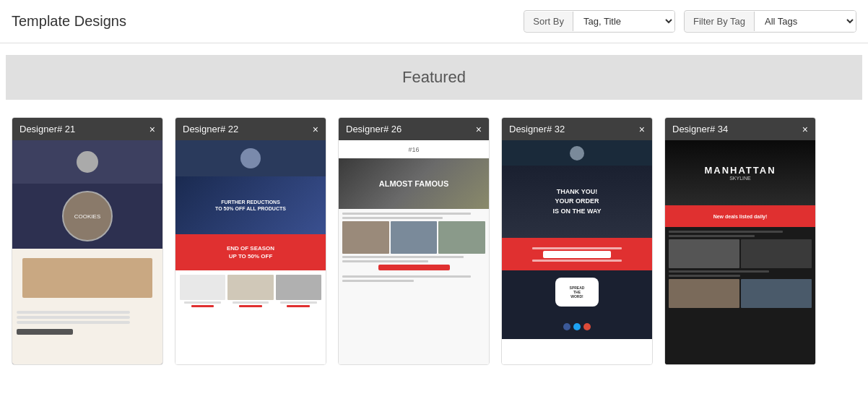 Image resolution: width=868 pixels, height=394 pixels. I want to click on sort-label: Sort By, so click(549, 22).